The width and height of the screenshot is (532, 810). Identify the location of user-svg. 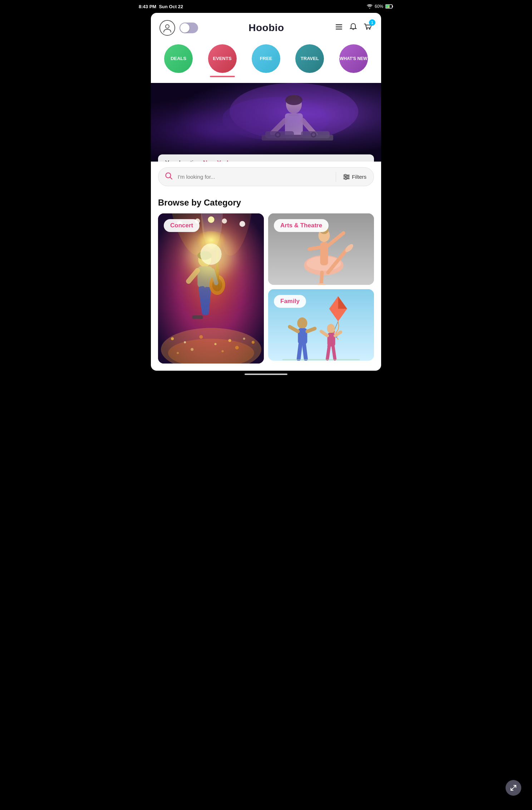
(167, 28).